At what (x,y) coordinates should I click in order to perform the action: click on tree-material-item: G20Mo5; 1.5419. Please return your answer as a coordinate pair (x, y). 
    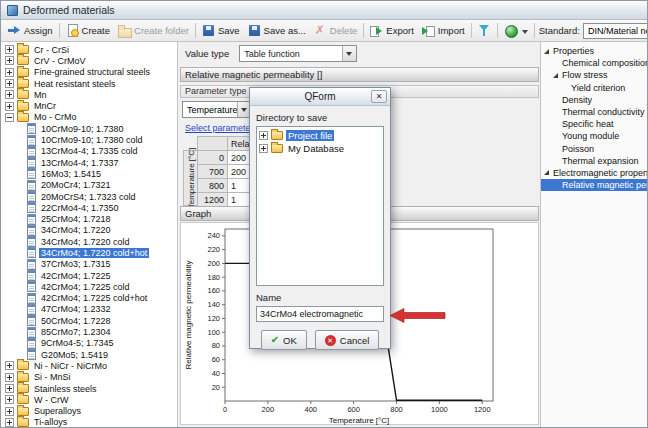
    Looking at the image, I should click on (89, 354).